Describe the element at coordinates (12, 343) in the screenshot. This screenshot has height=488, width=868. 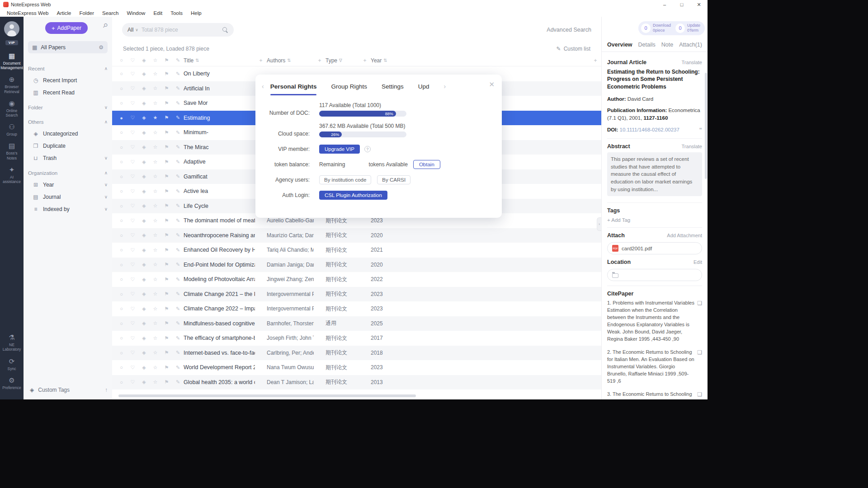
I see `rail-item-ne-laboratory: ⚗NE Laboratory` at that location.